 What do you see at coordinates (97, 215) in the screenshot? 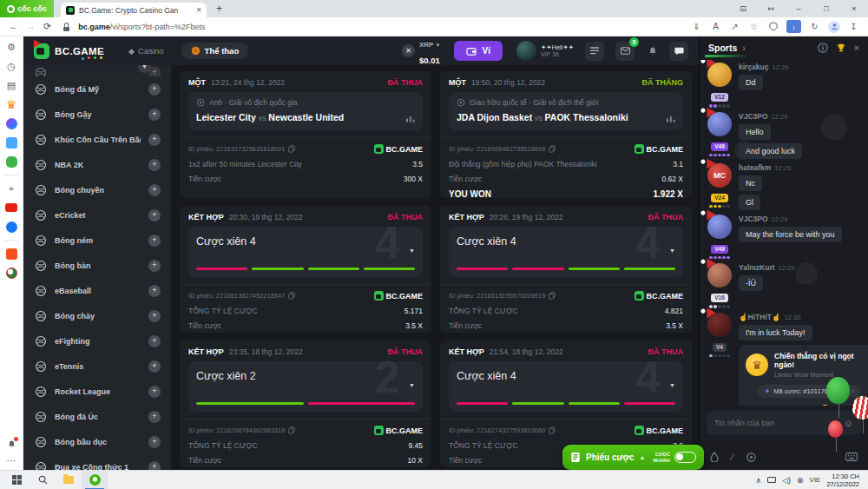
I see `sidebar-sport-item: eCricket +` at bounding box center [97, 215].